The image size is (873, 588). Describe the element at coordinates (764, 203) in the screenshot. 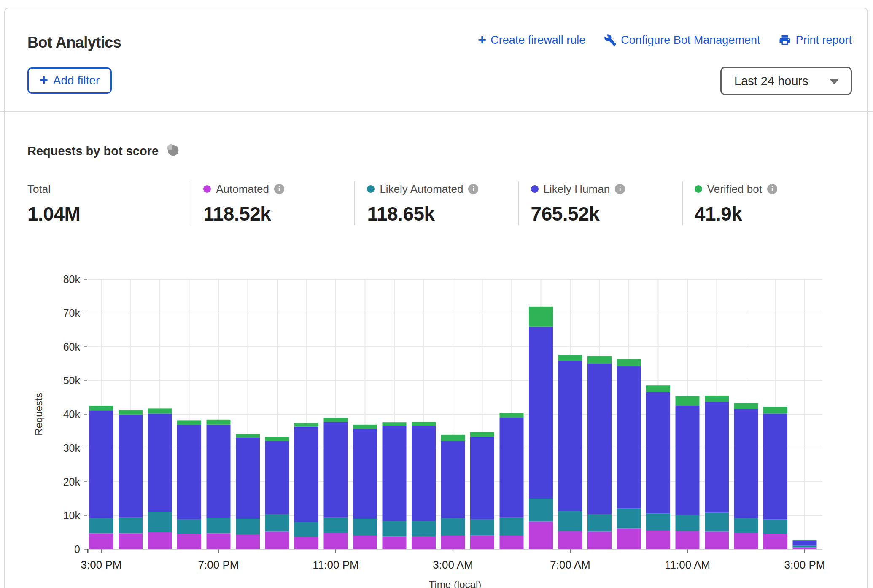

I see `stat-verified-bot: Verified bot i 41.9k` at that location.